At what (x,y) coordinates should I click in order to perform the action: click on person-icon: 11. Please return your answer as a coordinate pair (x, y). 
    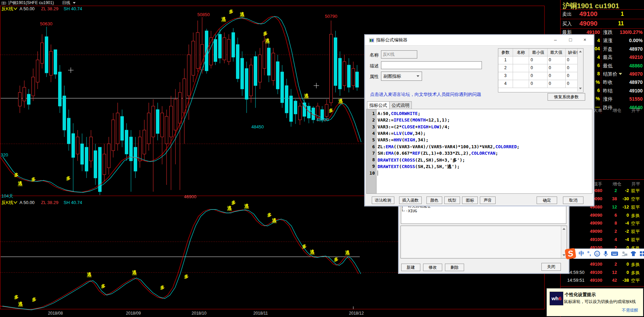
    Looking at the image, I should click on (624, 254).